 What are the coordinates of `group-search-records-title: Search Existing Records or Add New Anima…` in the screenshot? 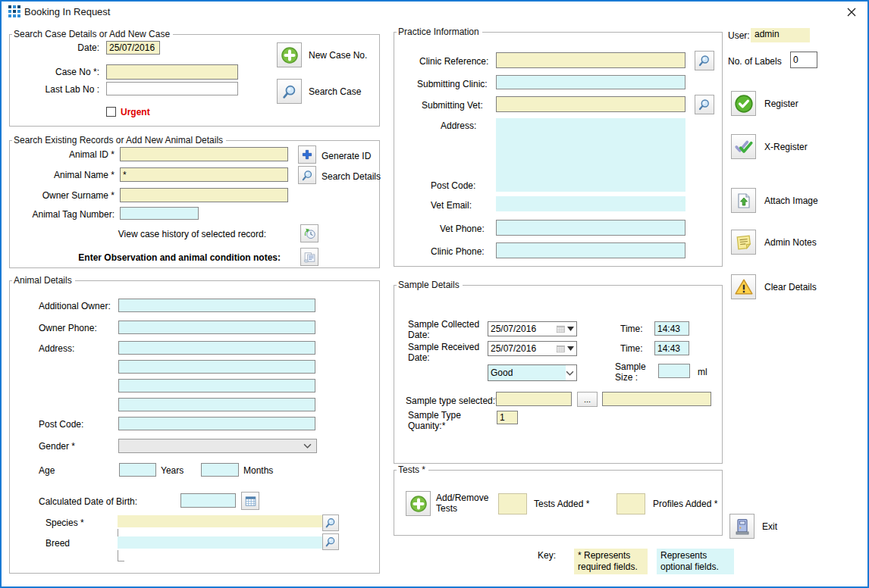 It's located at (119, 140).